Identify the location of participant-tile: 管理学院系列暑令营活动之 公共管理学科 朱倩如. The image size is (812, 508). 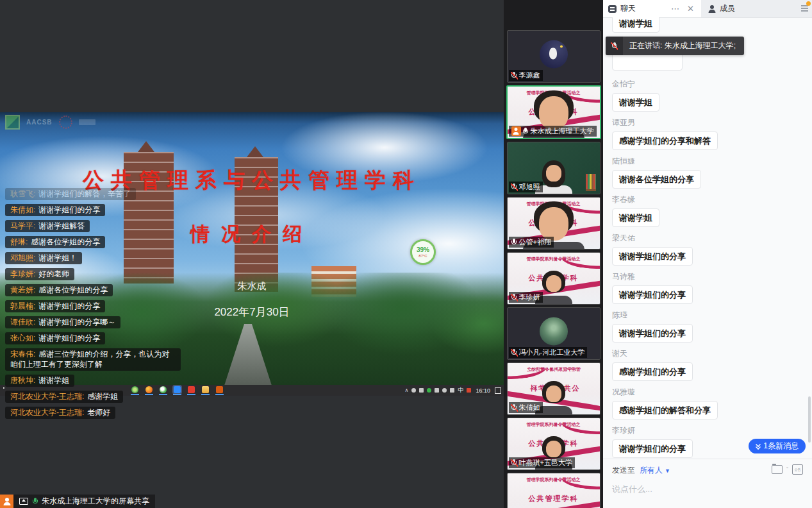
(554, 389).